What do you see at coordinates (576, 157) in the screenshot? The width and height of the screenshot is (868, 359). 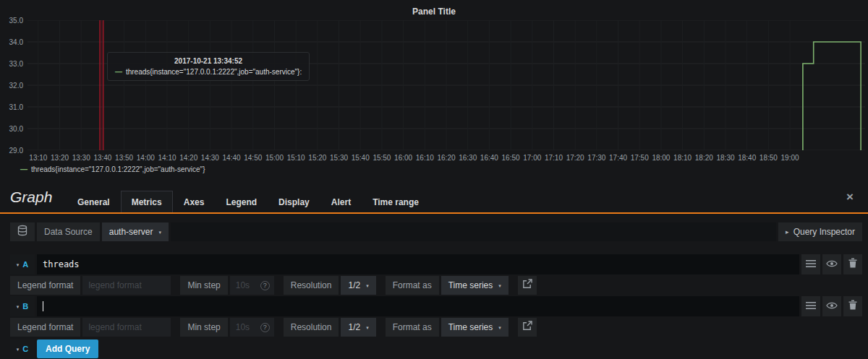 I see `x-tick-label: 17:20` at bounding box center [576, 157].